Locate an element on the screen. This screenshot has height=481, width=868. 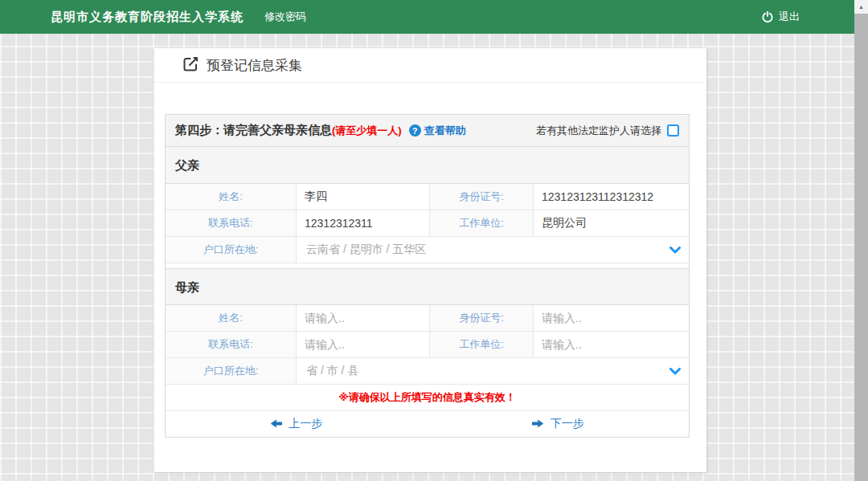
guardian-note: 若有其他法定监护人请选择 is located at coordinates (599, 131).